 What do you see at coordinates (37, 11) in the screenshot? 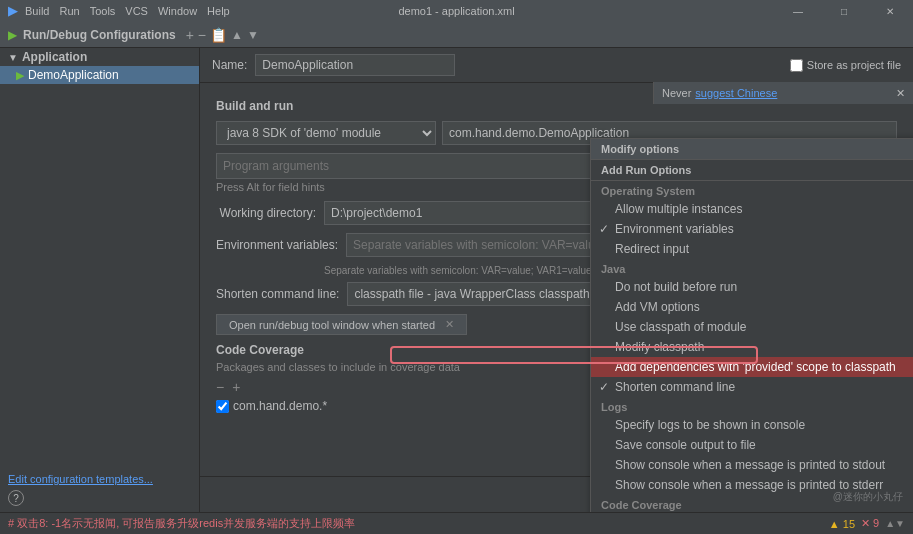
I see `menu-build: Build` at bounding box center [37, 11].